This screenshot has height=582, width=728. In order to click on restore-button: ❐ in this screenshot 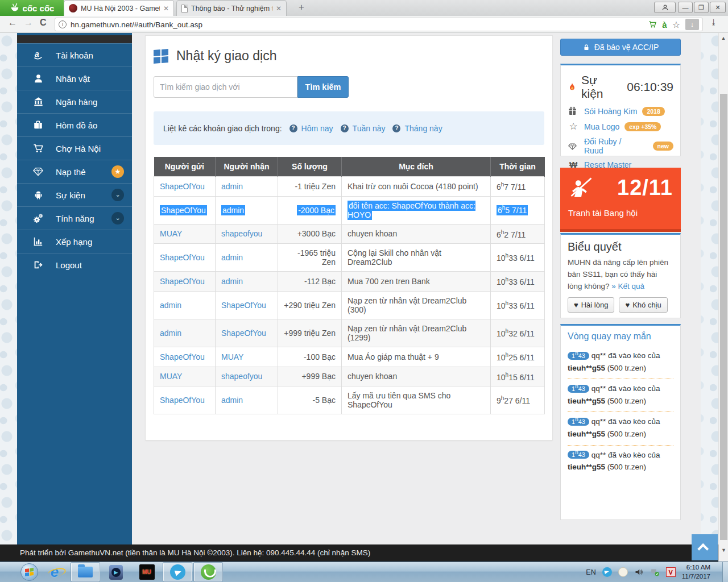, I will do `click(701, 7)`.